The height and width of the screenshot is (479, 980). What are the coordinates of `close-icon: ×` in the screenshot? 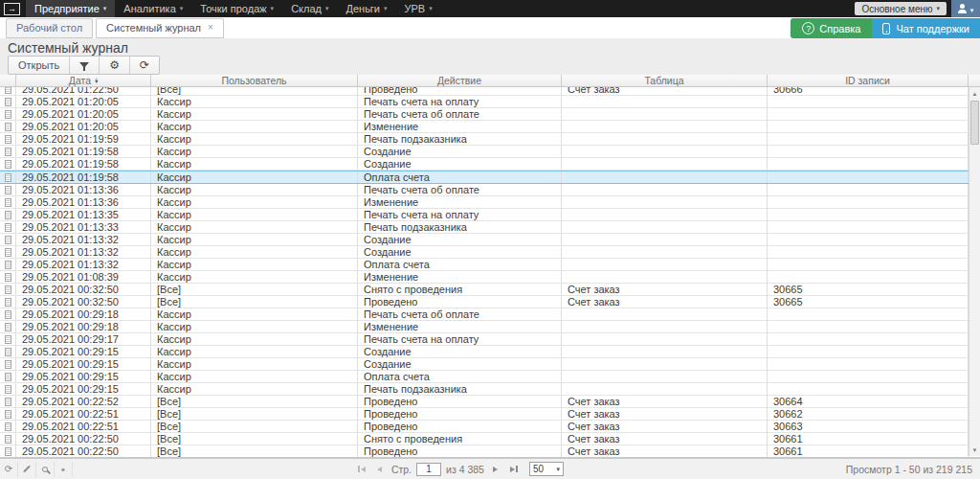 It's located at (211, 28).